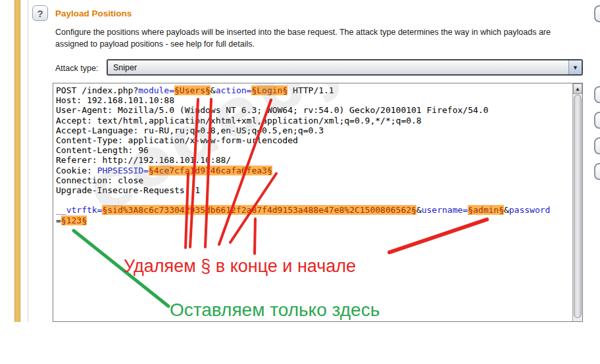 This screenshot has width=600, height=364. Describe the element at coordinates (40, 13) in the screenshot. I see `help-button: ?` at that location.